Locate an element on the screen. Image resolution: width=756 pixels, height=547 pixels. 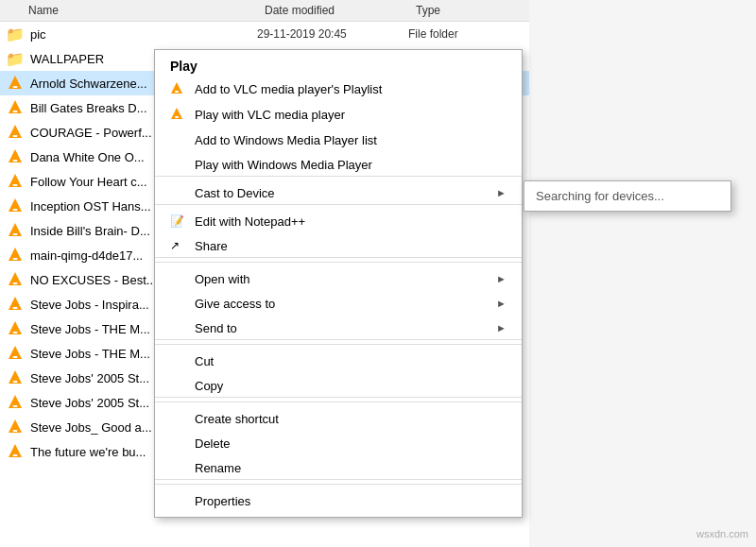
menu-cast-device: Cast to Device ► Searching for devices..… is located at coordinates (338, 193).